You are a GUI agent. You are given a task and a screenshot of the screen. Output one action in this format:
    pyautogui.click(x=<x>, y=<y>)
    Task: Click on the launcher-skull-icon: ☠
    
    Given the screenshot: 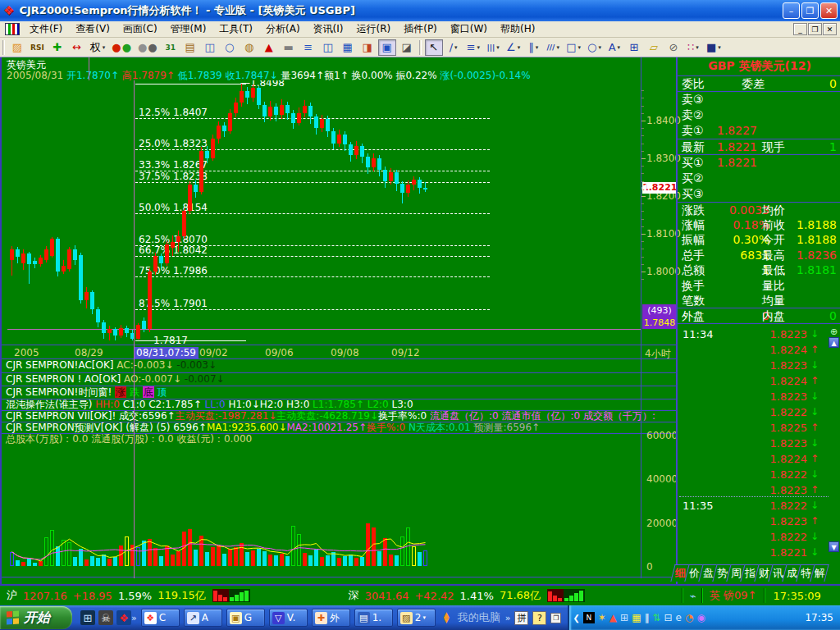 What is the action you would take?
    pyautogui.click(x=106, y=618)
    